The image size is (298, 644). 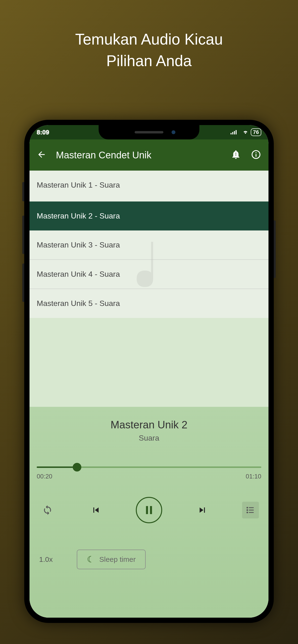 What do you see at coordinates (78, 274) in the screenshot?
I see `track-label: Masteran Unik 4 - Suara` at bounding box center [78, 274].